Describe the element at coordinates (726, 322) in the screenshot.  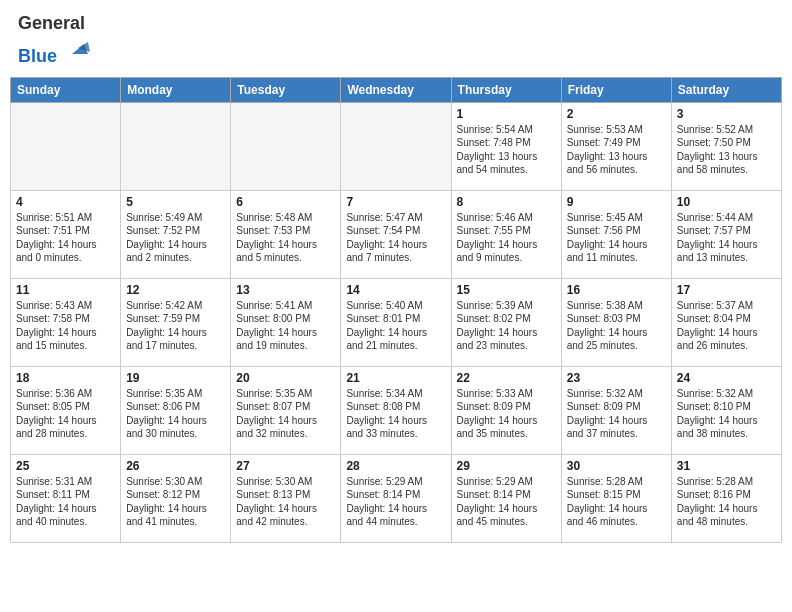
I see `calendar-cell: 17Sunrise: 5:37 AM Sunset: 8:04 PM Dayli…` at that location.